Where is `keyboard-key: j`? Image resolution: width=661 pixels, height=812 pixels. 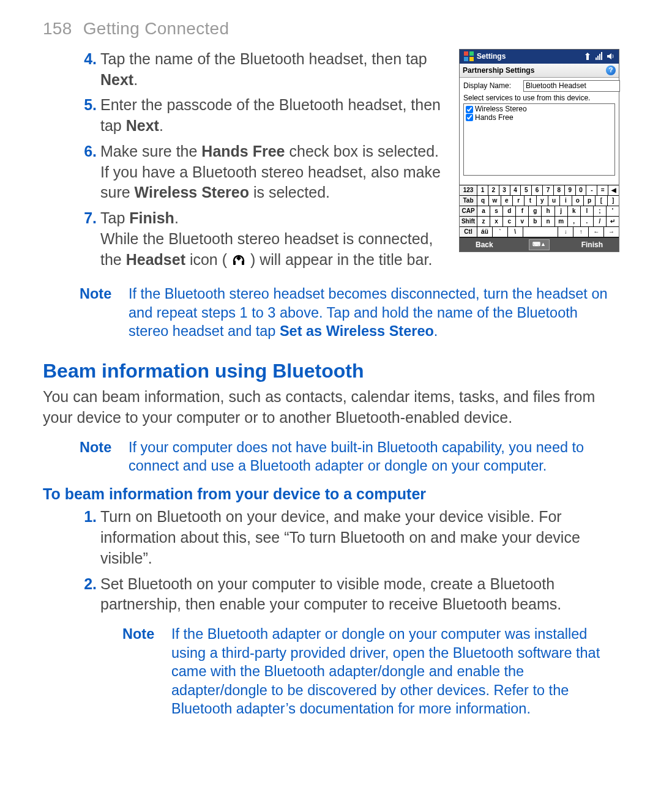
keyboard-key: j is located at coordinates (562, 212).